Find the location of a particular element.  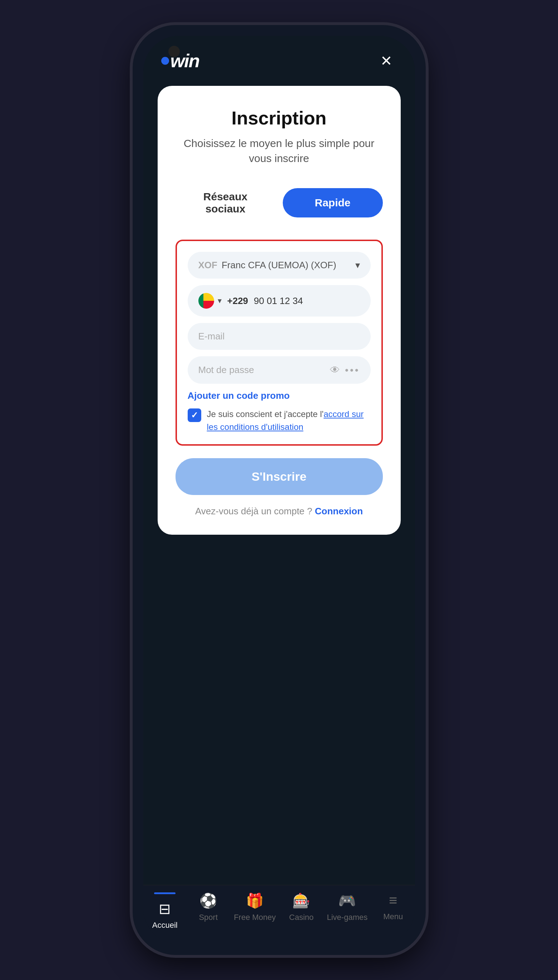

nav-label-live-games: Live-games is located at coordinates (347, 918).